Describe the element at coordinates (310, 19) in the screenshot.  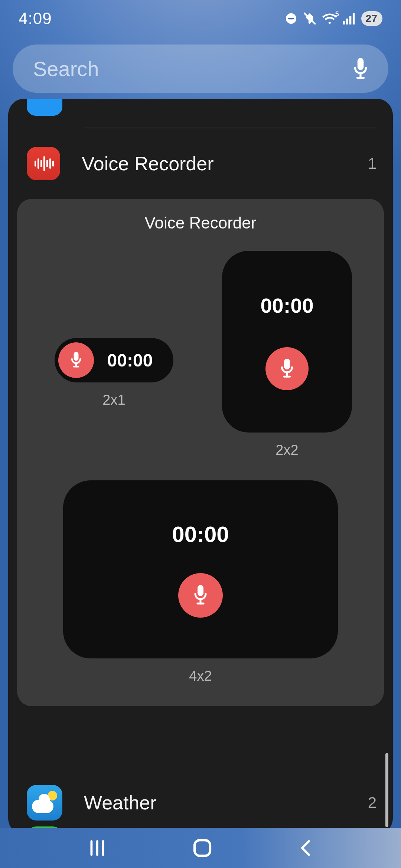
I see `mute-icon` at that location.